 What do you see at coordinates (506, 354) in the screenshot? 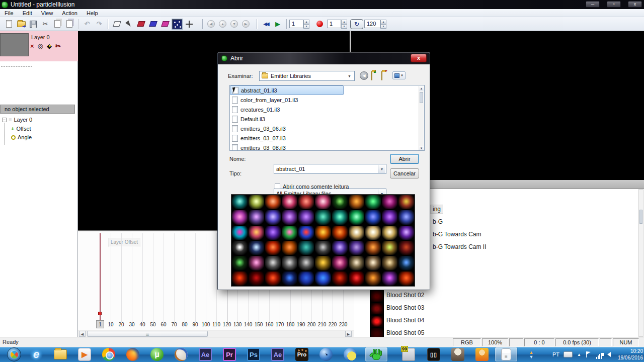
I see `notepad-icon` at bounding box center [506, 354].